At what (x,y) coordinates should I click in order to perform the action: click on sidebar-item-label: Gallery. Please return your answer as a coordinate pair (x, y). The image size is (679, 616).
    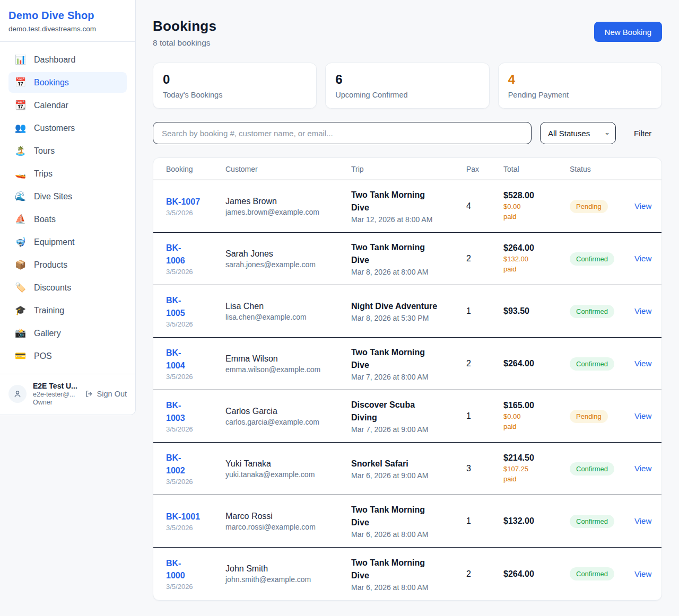
    Looking at the image, I should click on (48, 333).